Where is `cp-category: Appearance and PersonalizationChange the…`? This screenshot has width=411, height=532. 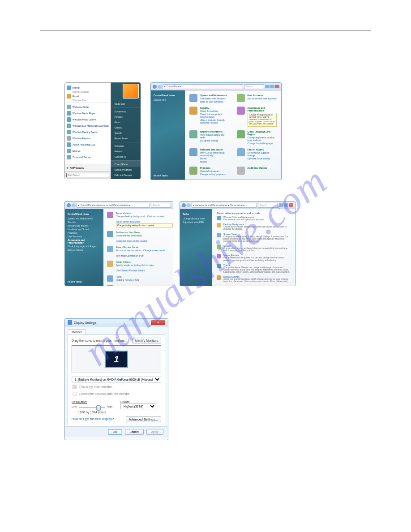
cp-category: Appearance and PersonalizationChange the… is located at coordinates (257, 116).